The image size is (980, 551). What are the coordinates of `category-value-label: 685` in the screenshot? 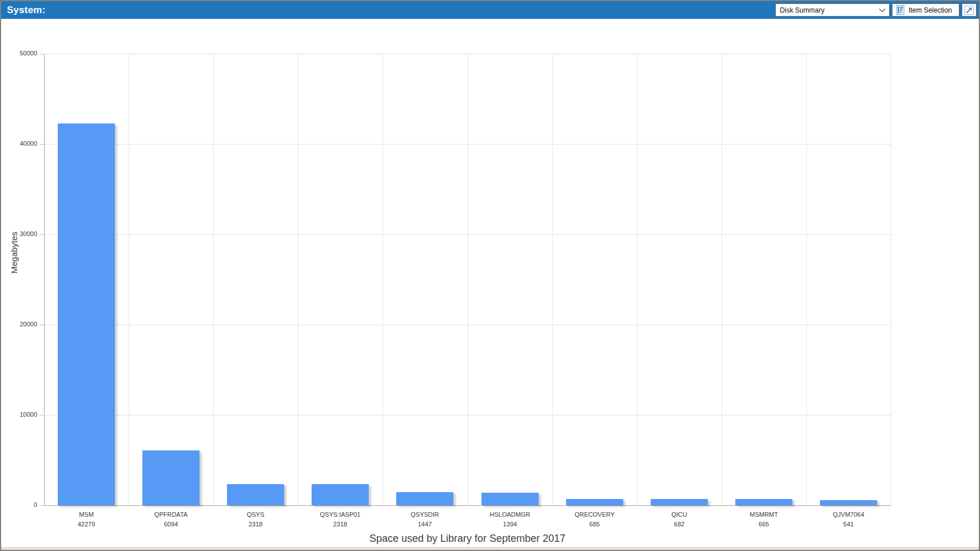 It's located at (595, 524).